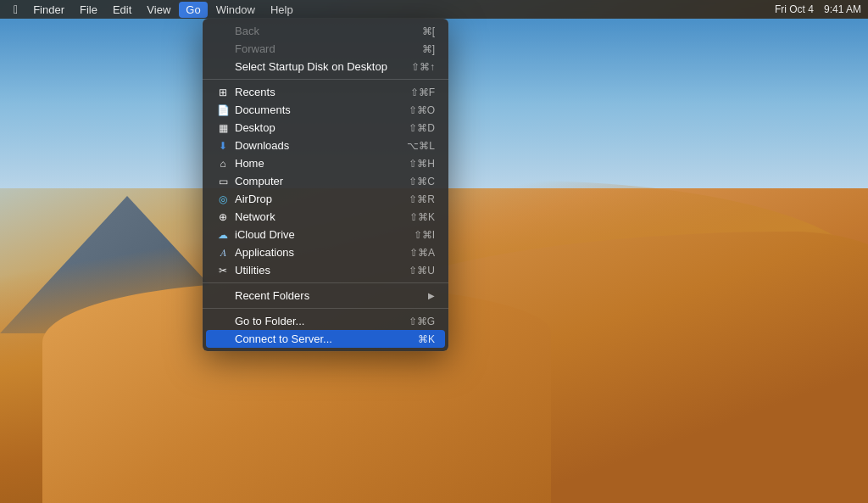 This screenshot has width=868, height=503. What do you see at coordinates (326, 217) in the screenshot?
I see `menu-item-network: ⊕Network⇧⌘K` at bounding box center [326, 217].